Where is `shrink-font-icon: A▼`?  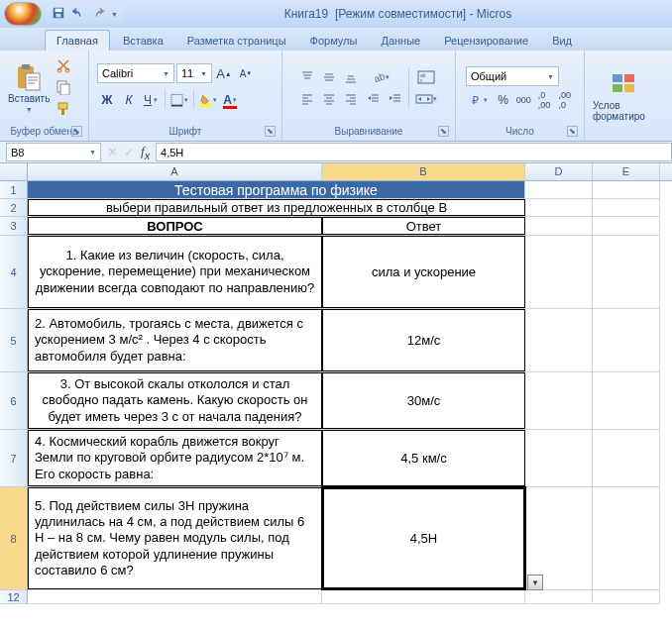
shrink-font-icon: A▼ is located at coordinates (246, 73).